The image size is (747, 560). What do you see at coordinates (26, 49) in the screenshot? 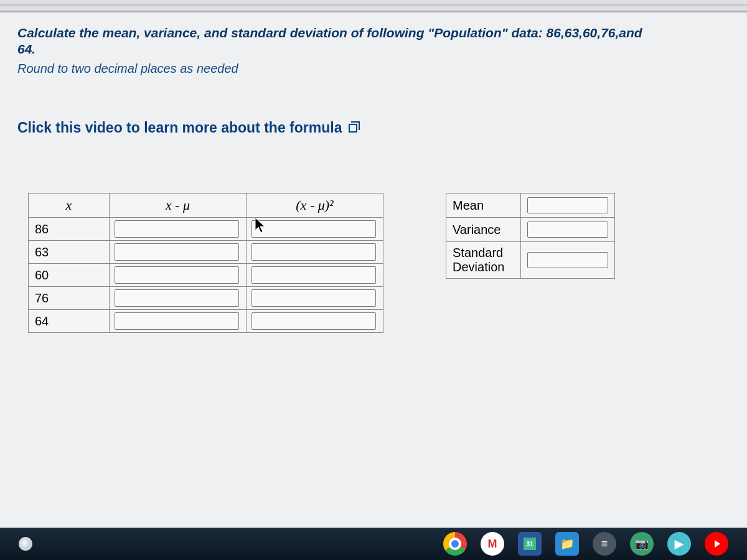
I see `prompt-text-line2: 64.` at bounding box center [26, 49].